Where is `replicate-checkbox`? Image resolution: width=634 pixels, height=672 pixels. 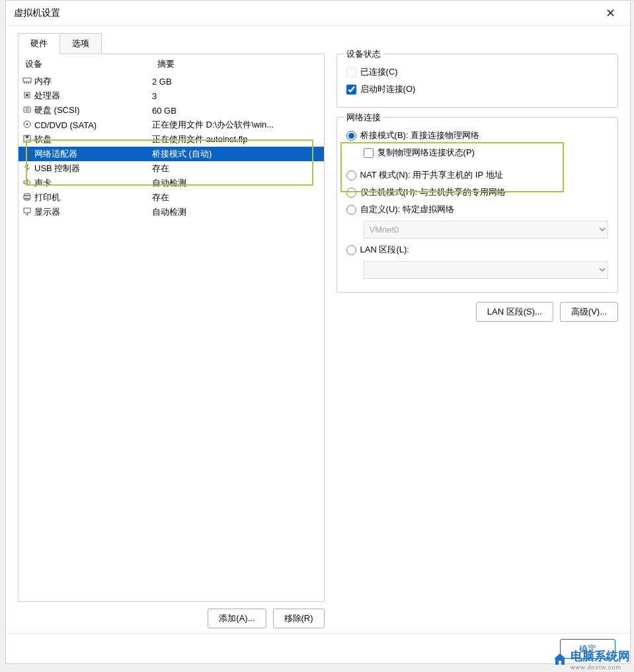 replicate-checkbox is located at coordinates (369, 153).